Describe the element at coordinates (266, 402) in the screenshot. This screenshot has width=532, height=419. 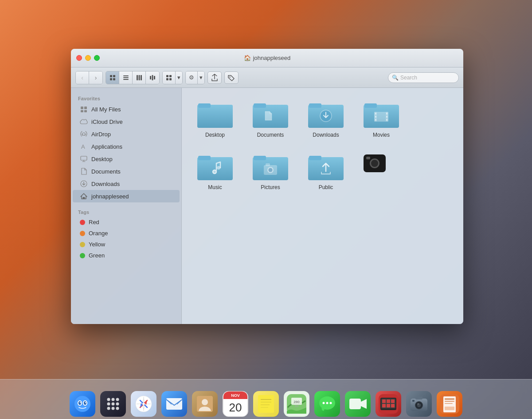
I see `dock-notes` at that location.